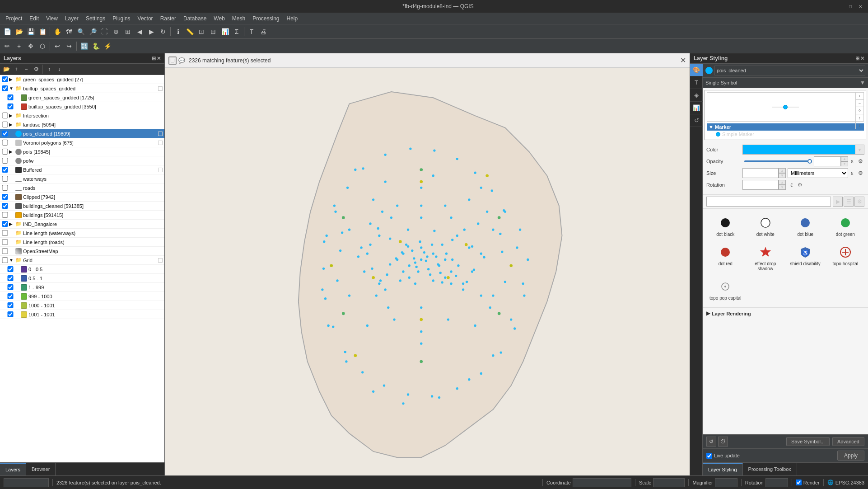 The height and width of the screenshot is (489, 868). I want to click on layer-check-voronoi, so click(5, 143).